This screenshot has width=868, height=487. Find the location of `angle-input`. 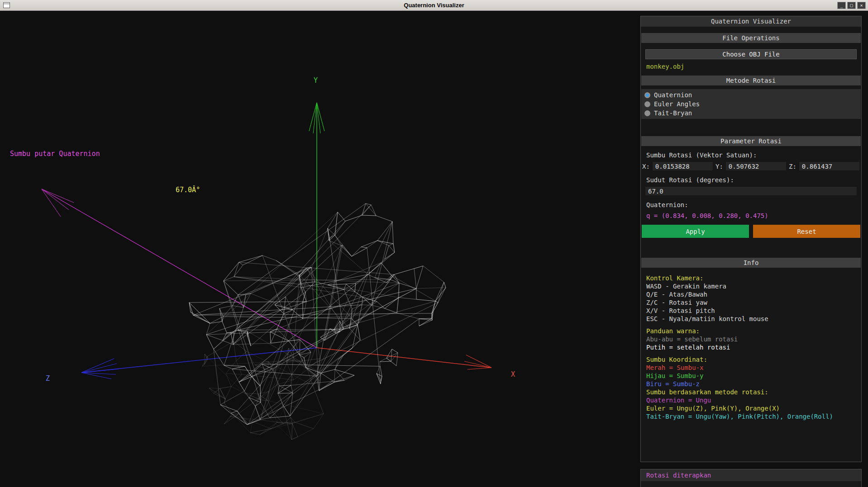

angle-input is located at coordinates (751, 191).